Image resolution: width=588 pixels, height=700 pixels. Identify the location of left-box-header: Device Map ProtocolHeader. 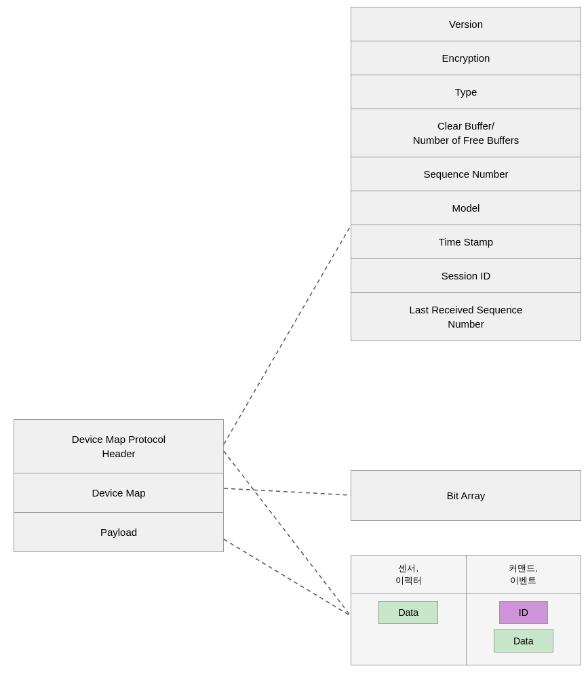
(119, 446).